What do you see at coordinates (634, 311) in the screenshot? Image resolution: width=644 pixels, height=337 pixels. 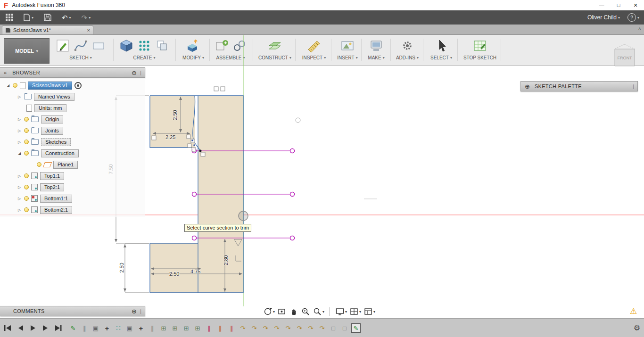 I see `warning-icon: ⚠` at bounding box center [634, 311].